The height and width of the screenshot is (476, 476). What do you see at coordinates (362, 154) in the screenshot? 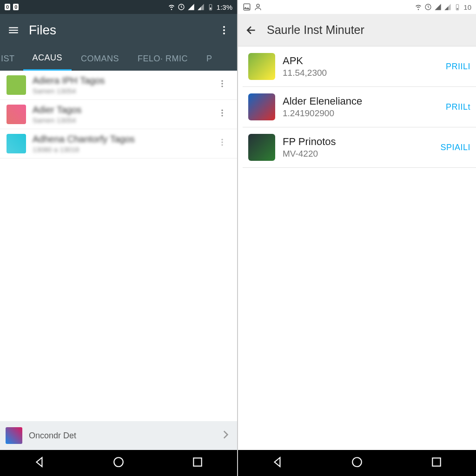
I see `install-subtitle: MV-4220` at bounding box center [362, 154].